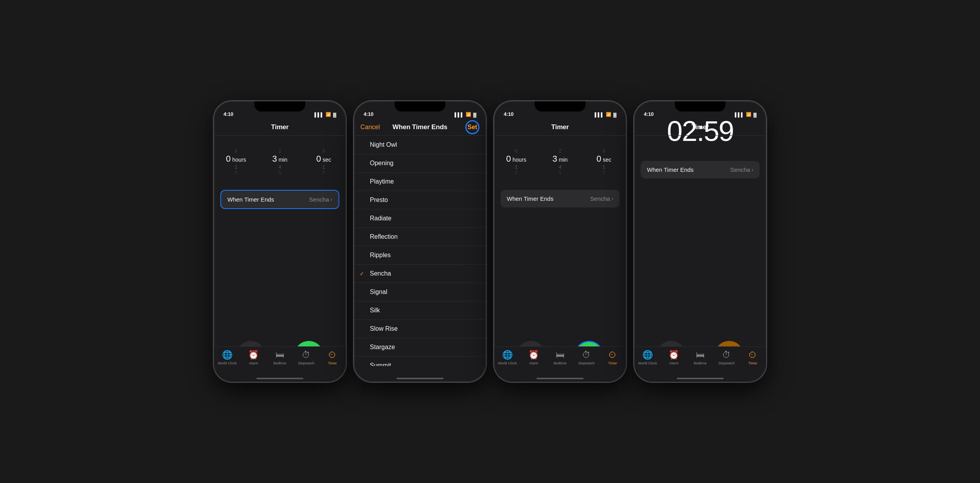  What do you see at coordinates (420, 127) in the screenshot?
I see `nav-bar-2: Cancel When Timer Ends Set` at bounding box center [420, 127].